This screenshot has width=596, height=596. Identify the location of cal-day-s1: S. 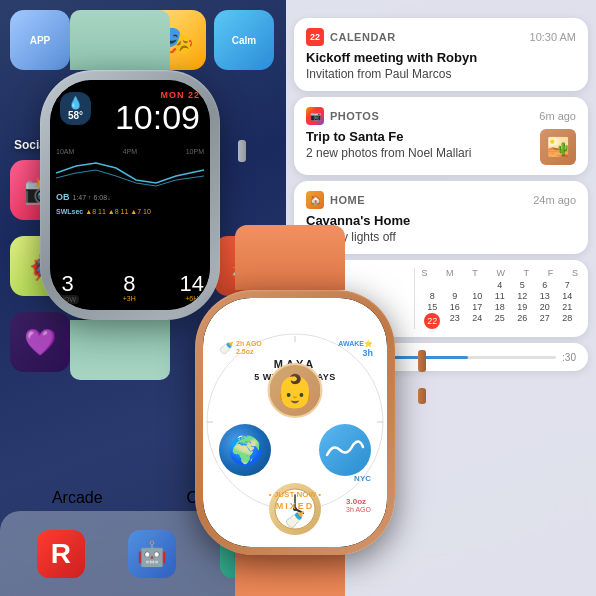
(424, 273).